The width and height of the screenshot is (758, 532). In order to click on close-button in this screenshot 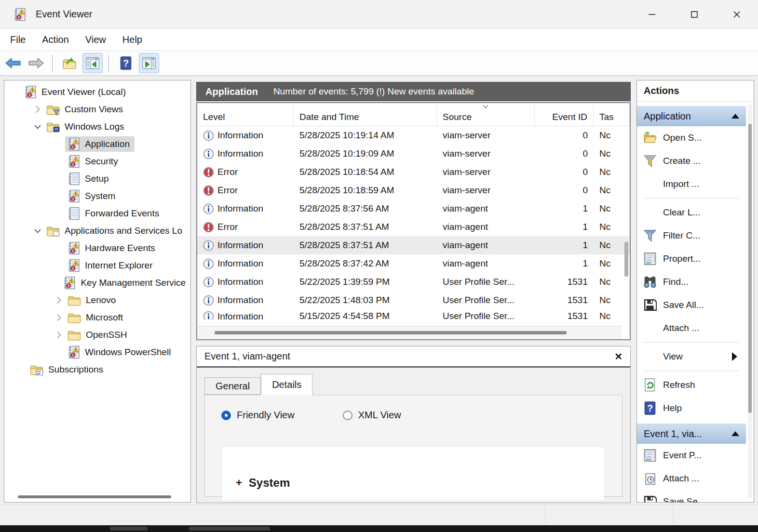, I will do `click(737, 14)`.